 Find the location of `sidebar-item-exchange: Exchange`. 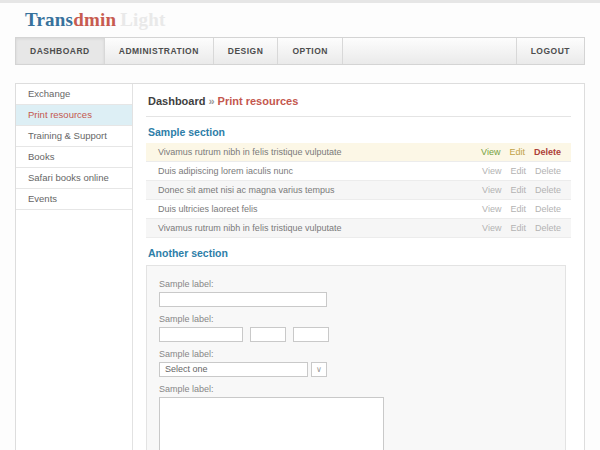

sidebar-item-exchange: Exchange is located at coordinates (74, 94).